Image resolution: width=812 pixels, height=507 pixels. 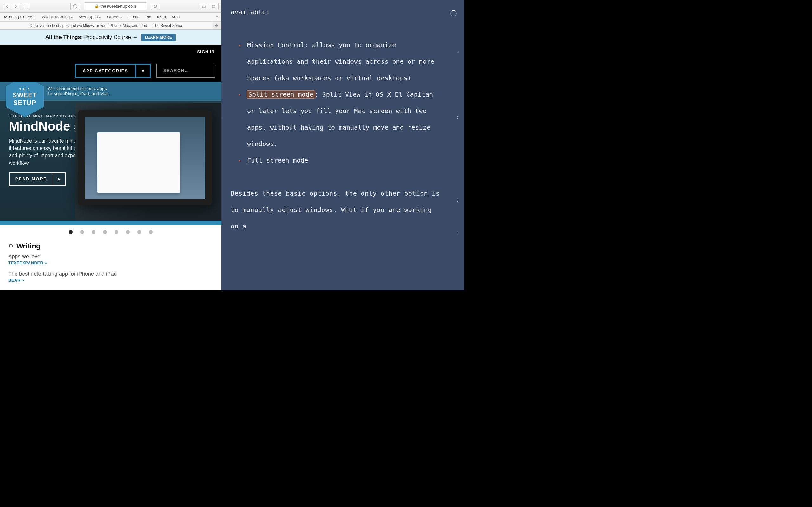 I want to click on read-more-button: READ MORE ▸, so click(x=38, y=179).